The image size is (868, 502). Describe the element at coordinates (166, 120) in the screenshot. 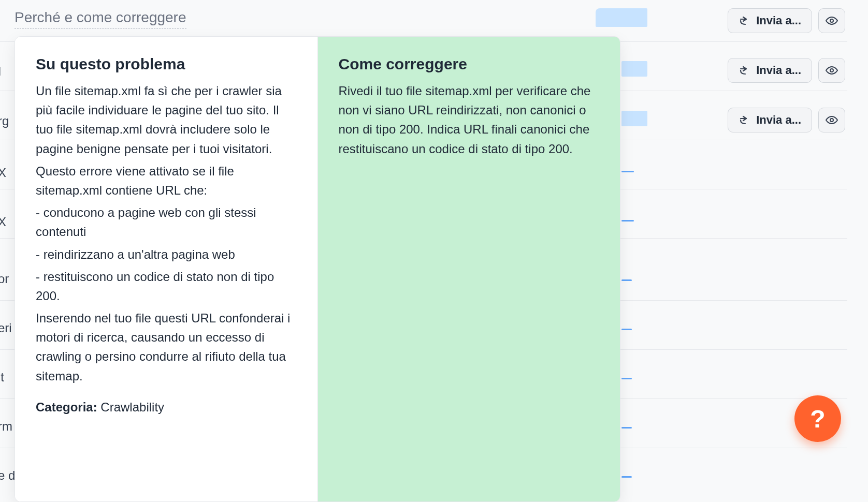

I see `about-paragraph: Un file sitemap.xml fa sì che per i craw…` at that location.